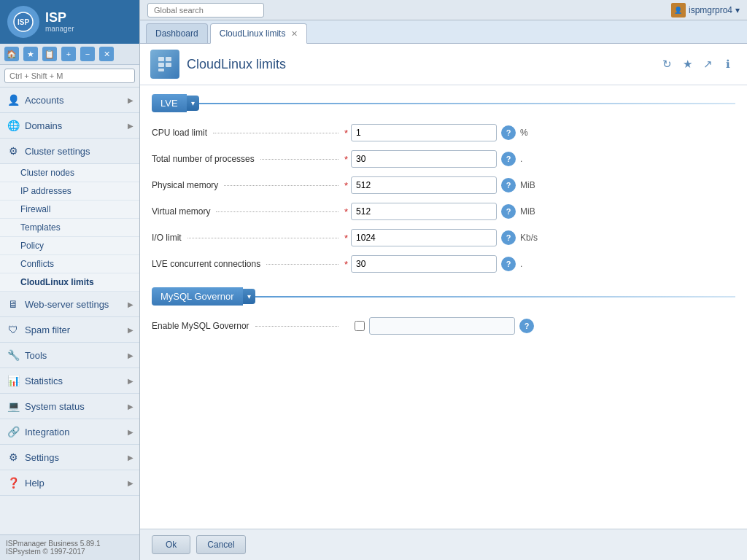 The image size is (747, 560). What do you see at coordinates (131, 381) in the screenshot?
I see `statistics-arrow-icon: ▶` at bounding box center [131, 381].